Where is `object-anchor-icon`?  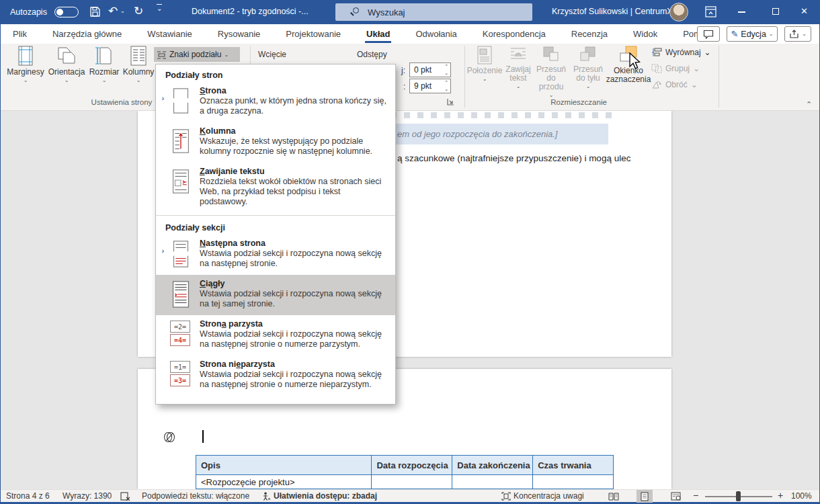
object-anchor-icon is located at coordinates (169, 437).